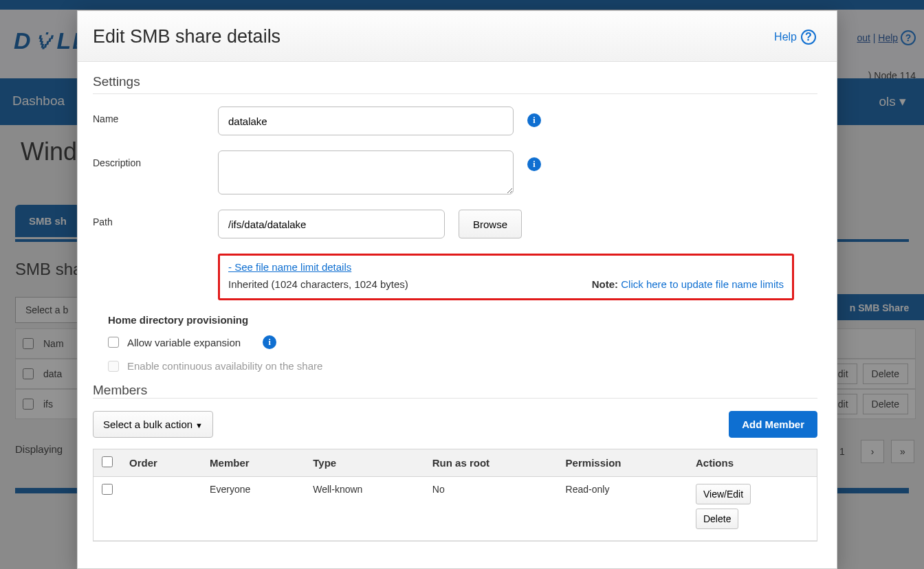 Image resolution: width=924 pixels, height=569 pixels. I want to click on members-header-row: Order Member Type Run as root Permission…, so click(455, 463).